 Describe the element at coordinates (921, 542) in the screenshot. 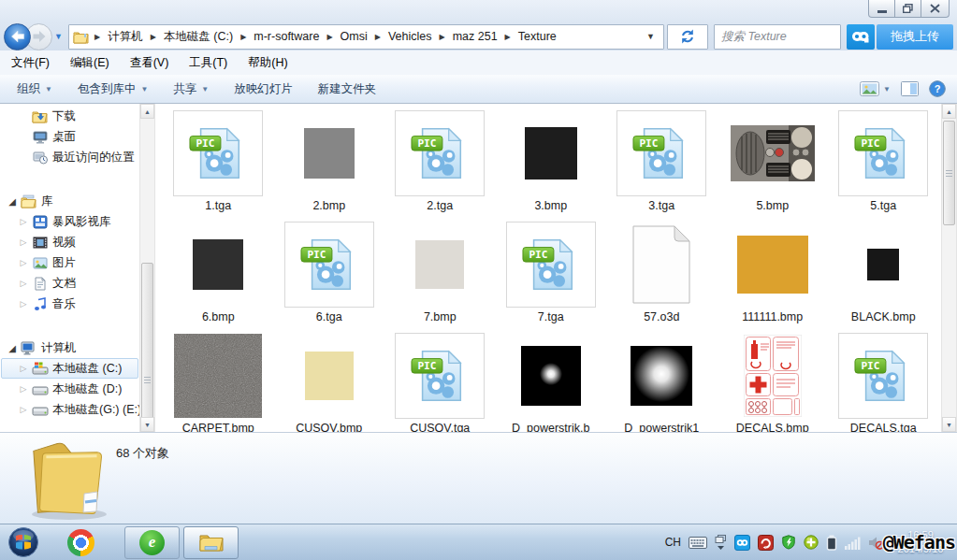

I see `taskbar-clock: 16:59 2014/9/16` at that location.